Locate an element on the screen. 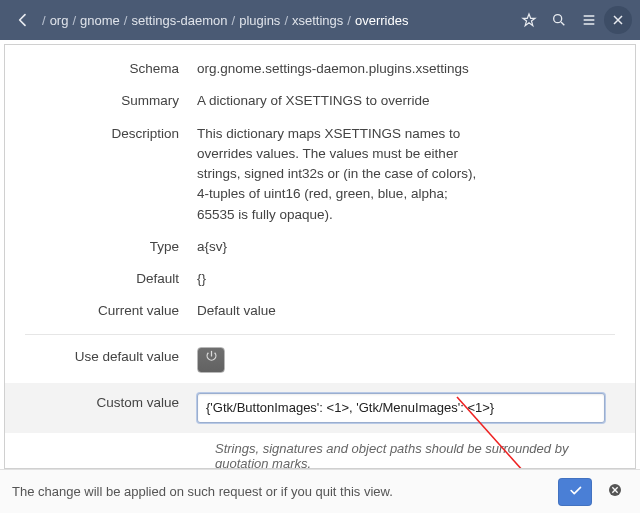 Image resolution: width=640 pixels, height=513 pixels. label-current: Current value is located at coordinates (111, 311).